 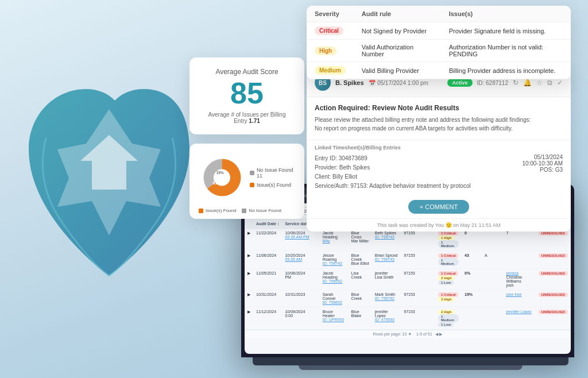 What do you see at coordinates (330, 51) in the screenshot?
I see `severity-cell: High` at bounding box center [330, 51].